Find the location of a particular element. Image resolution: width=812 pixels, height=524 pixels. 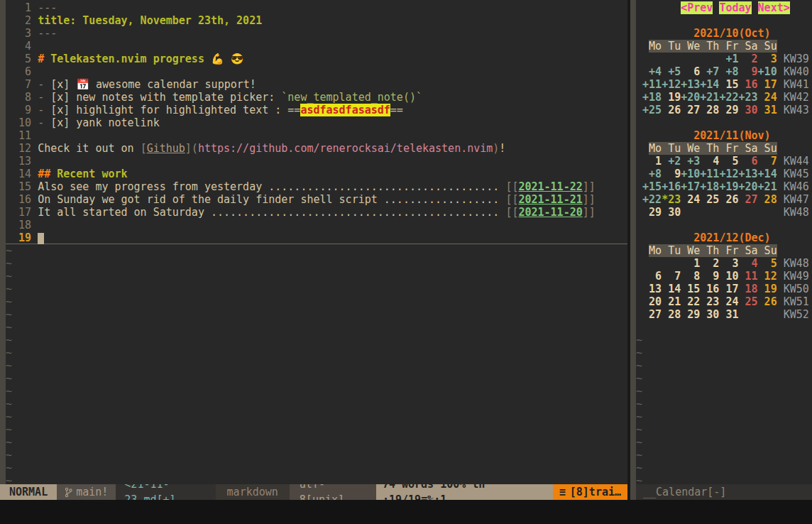

day-cell: 17 is located at coordinates (728, 289).